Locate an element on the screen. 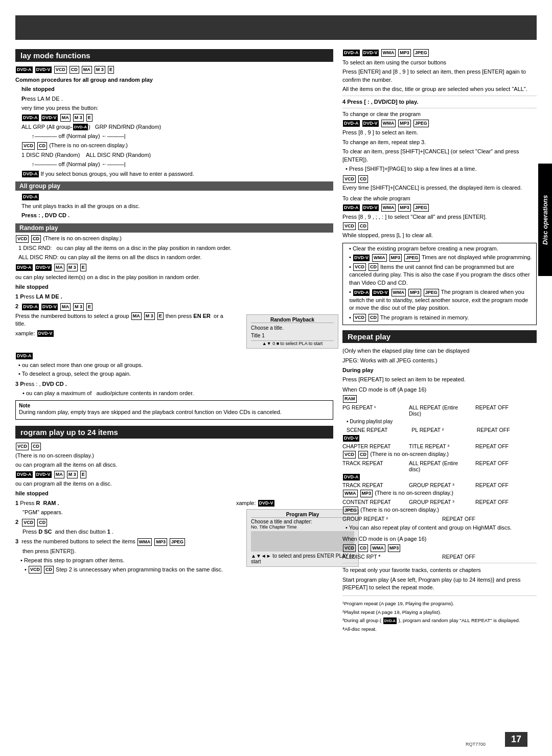 This screenshot has height=756, width=552. random-step2-content: Press the numbered buttons to select a g… is located at coordinates (174, 331).